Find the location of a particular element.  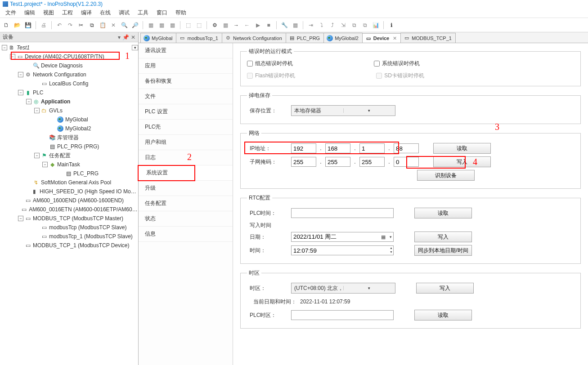

stop-icon: ■ is located at coordinates (269, 25).